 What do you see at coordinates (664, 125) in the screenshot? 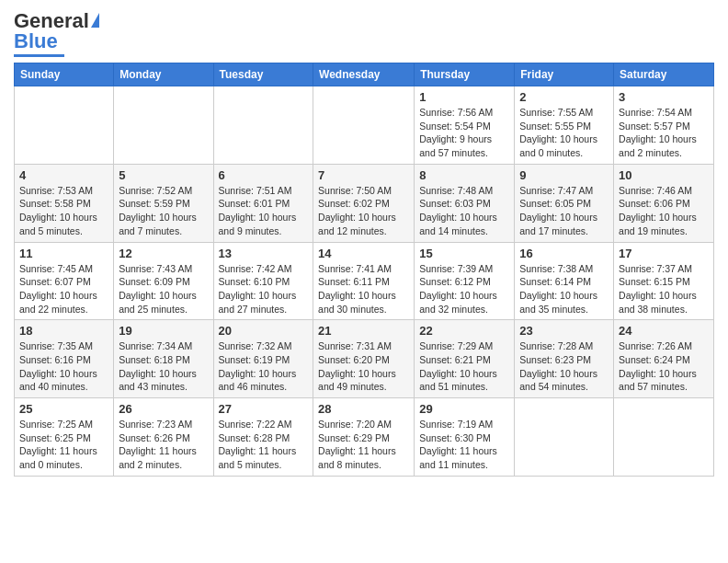
I see `calendar-cell: 3Sunrise: 7:54 AM Sunset: 5:57 PM Daylig…` at bounding box center [664, 125].